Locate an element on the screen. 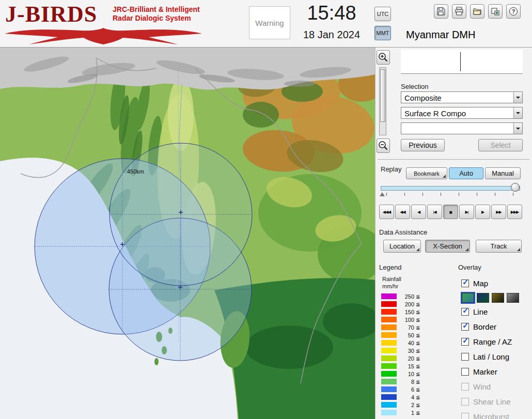  legend-row: 4≦ is located at coordinates (412, 397).